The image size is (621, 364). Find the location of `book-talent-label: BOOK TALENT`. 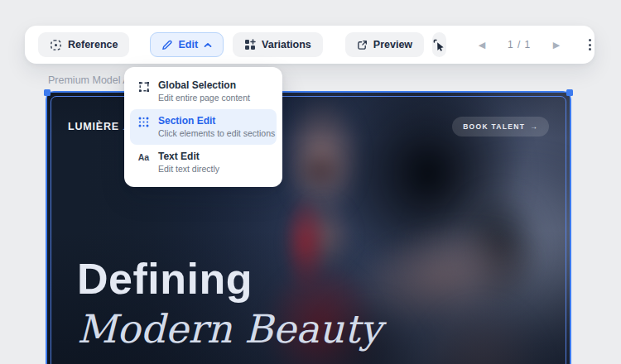

book-talent-label: BOOK TALENT is located at coordinates (493, 127).